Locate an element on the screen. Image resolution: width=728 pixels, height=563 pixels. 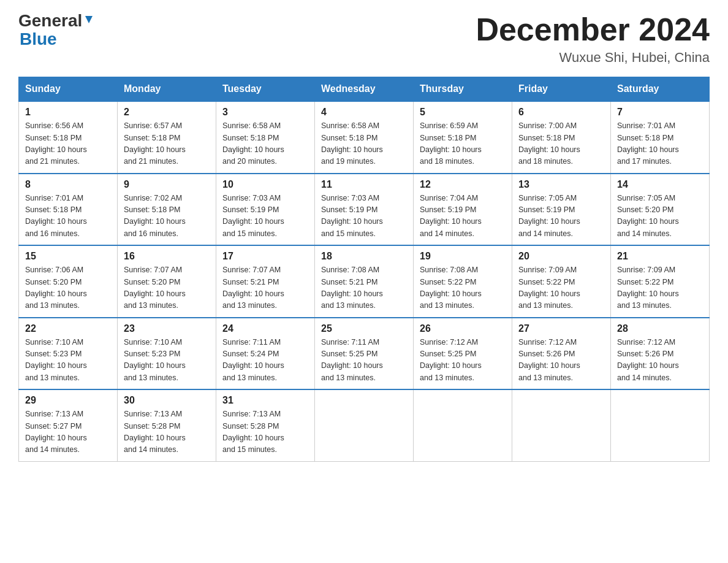
day-number: 20 is located at coordinates (561, 256).